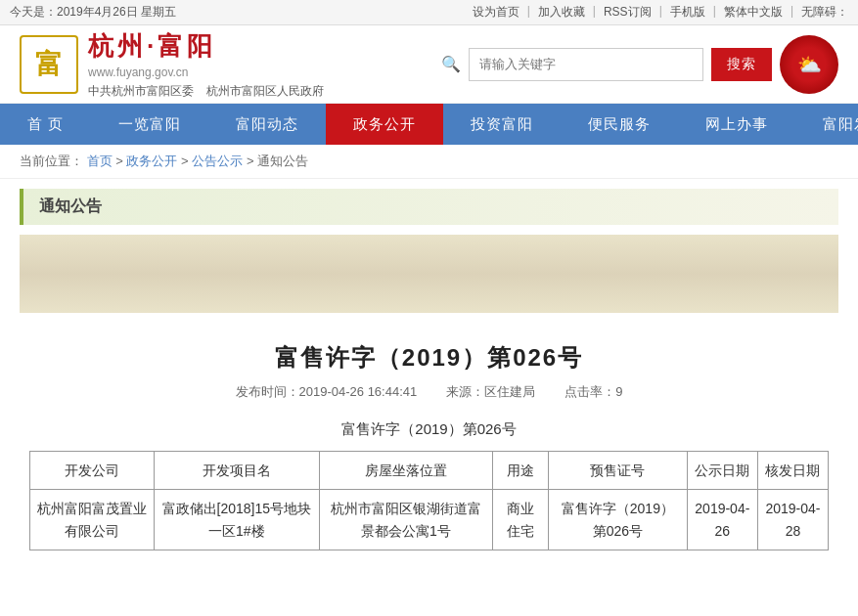 This screenshot has height=616, width=858. Describe the element at coordinates (742, 65) in the screenshot. I see `search-button: 搜索` at that location.